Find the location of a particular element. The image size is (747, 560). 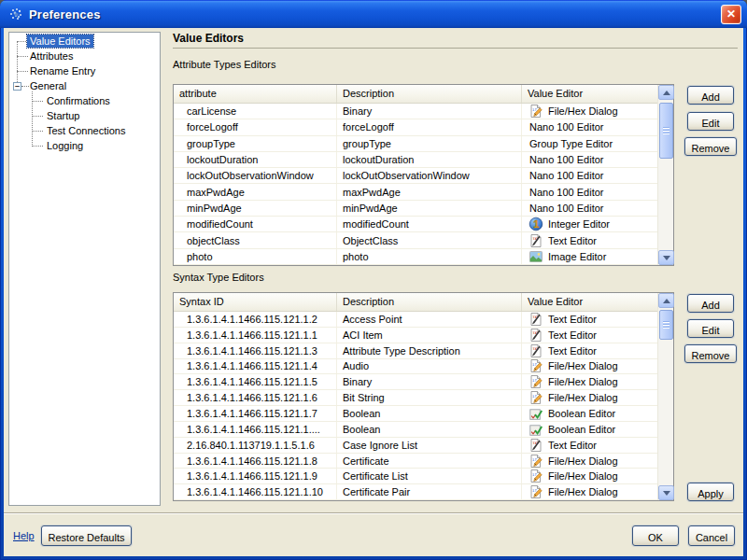

description-cell: modifiedCount is located at coordinates (430, 224).